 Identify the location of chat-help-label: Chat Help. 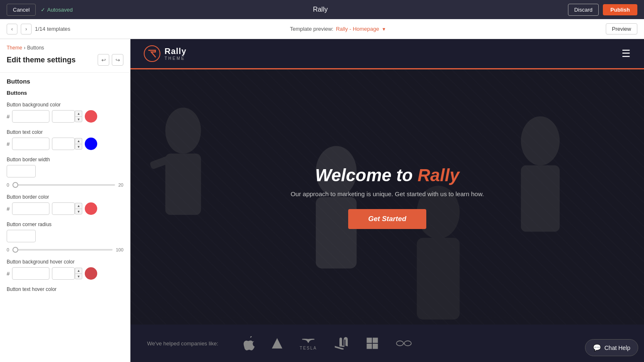
(617, 348).